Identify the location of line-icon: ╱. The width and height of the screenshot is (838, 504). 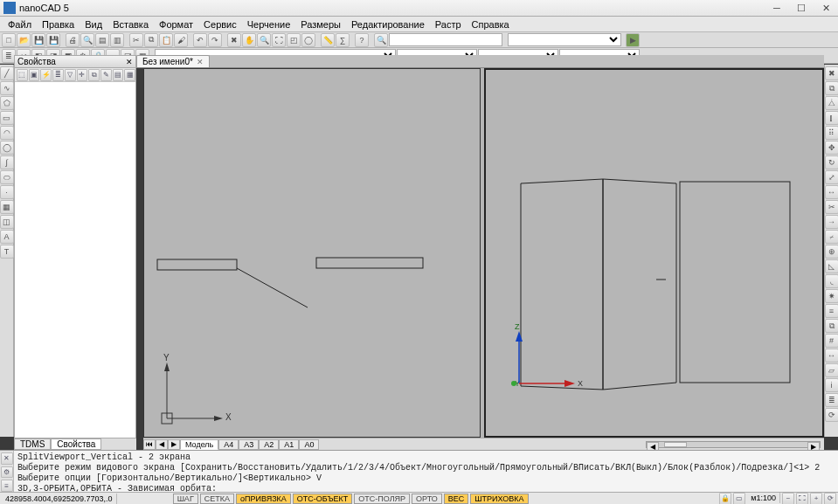
(7, 73).